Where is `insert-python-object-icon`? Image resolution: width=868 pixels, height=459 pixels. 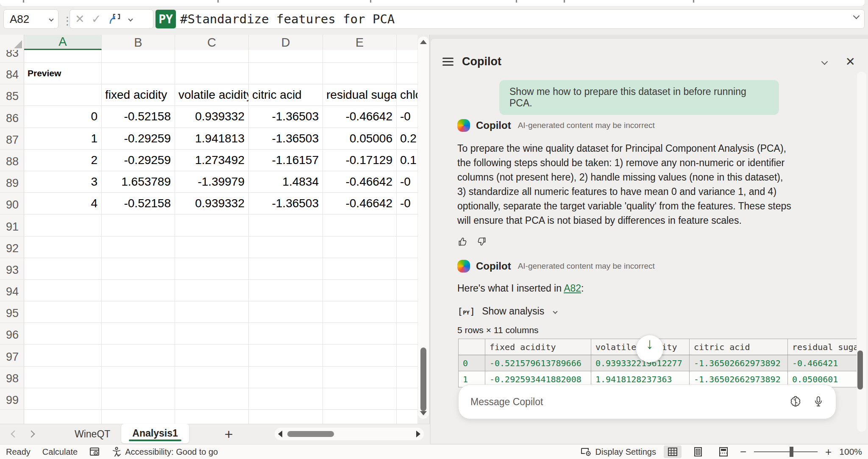
insert-python-object-icon is located at coordinates (115, 19).